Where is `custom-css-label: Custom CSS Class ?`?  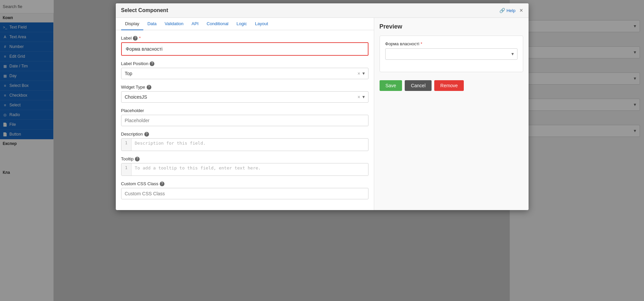 custom-css-label: Custom CSS Class ? is located at coordinates (245, 184).